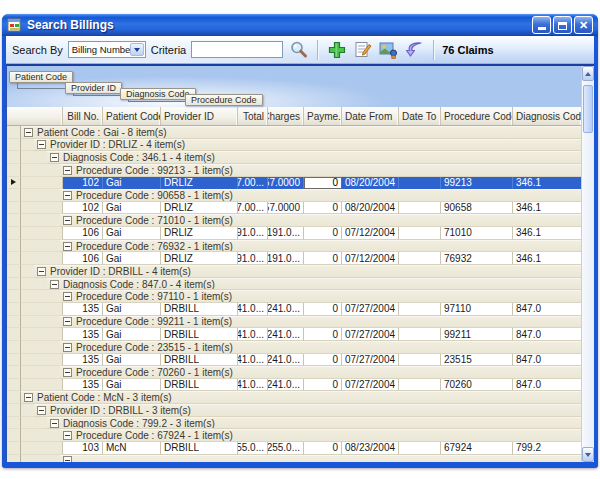 This screenshot has width=600, height=479. What do you see at coordinates (320, 348) in the screenshot?
I see `group-header-bar: Procedure Code : 23515 - 1 item(s)` at bounding box center [320, 348].